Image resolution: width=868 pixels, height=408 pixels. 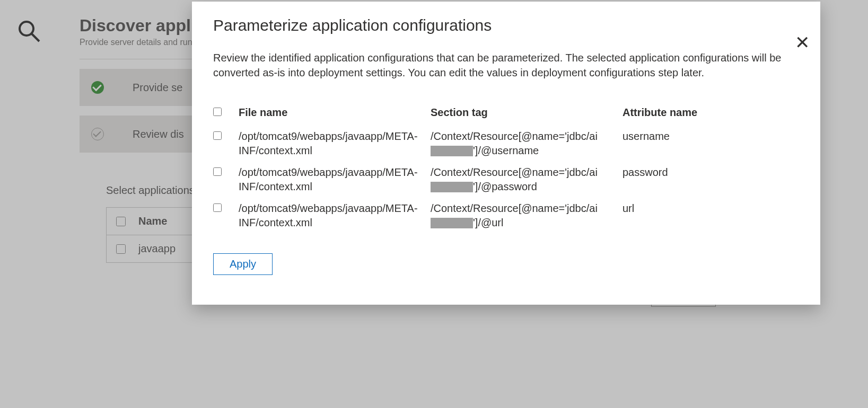 What do you see at coordinates (526, 216) in the screenshot?
I see `section-tag-cell: /Context/Resource[@name='jdbc/ai ']/@url` at bounding box center [526, 216].